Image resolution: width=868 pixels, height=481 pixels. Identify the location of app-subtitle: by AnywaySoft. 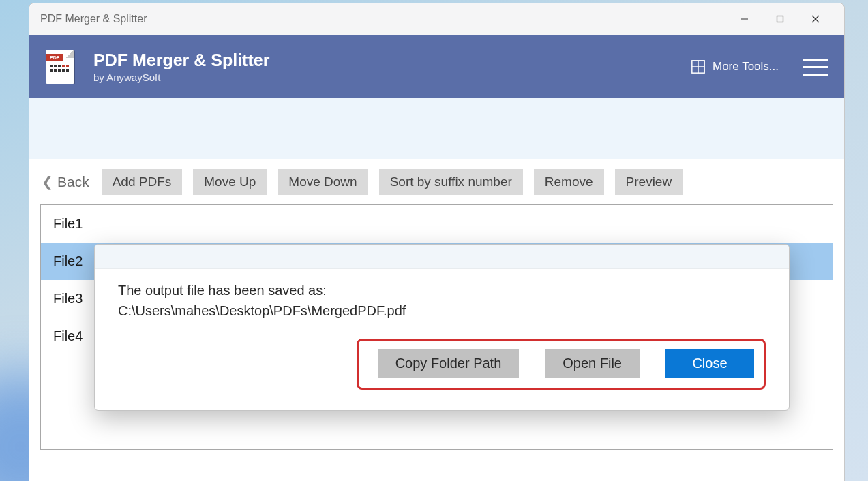
(392, 78).